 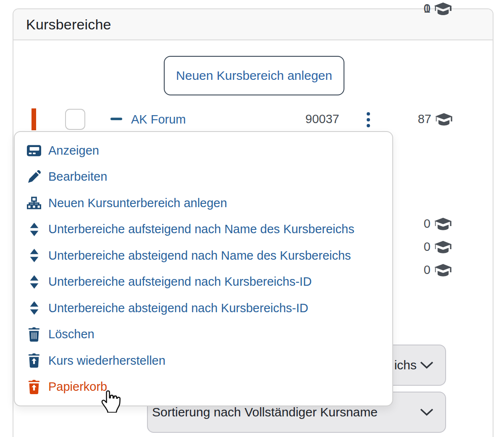 I want to click on menu-item-sort-desc-id: Unterbereiche absteigend nach Kursbereic…, so click(x=203, y=308).